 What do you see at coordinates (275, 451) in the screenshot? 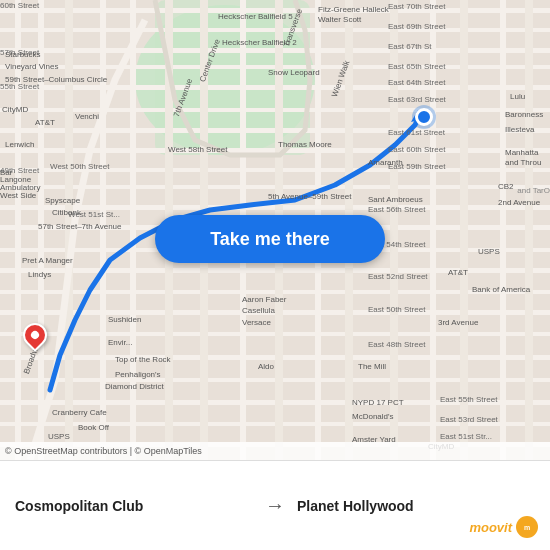
I see `map-attribution: © OpenStreetMap contributors | © OpenMap…` at bounding box center [275, 451].